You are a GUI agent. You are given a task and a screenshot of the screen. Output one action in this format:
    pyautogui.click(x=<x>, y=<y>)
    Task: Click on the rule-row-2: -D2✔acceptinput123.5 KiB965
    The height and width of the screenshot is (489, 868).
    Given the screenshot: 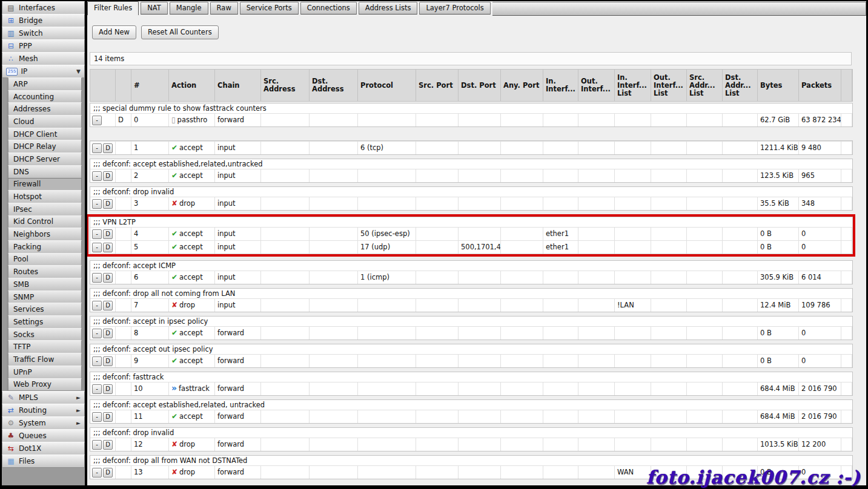 What is the action you would take?
    pyautogui.click(x=471, y=176)
    